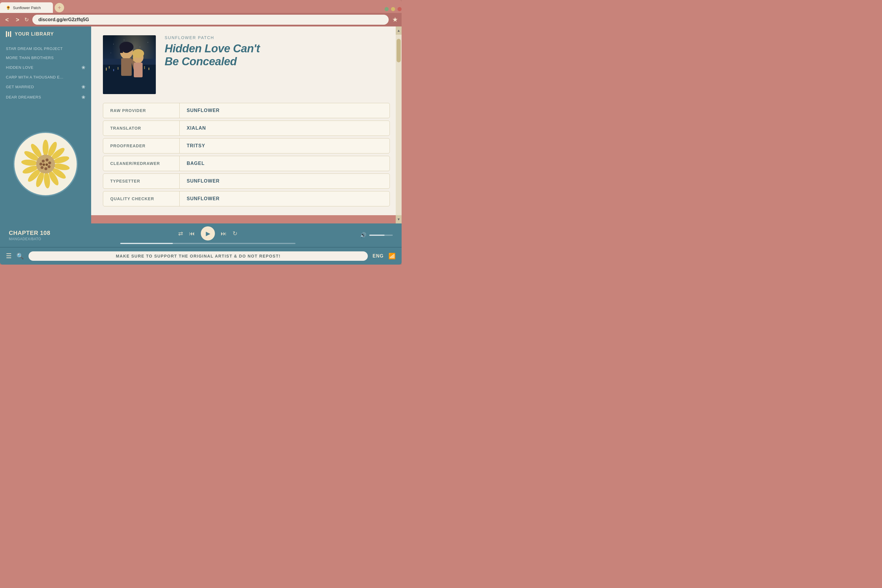  I want to click on previous-button: ⏮, so click(192, 234).